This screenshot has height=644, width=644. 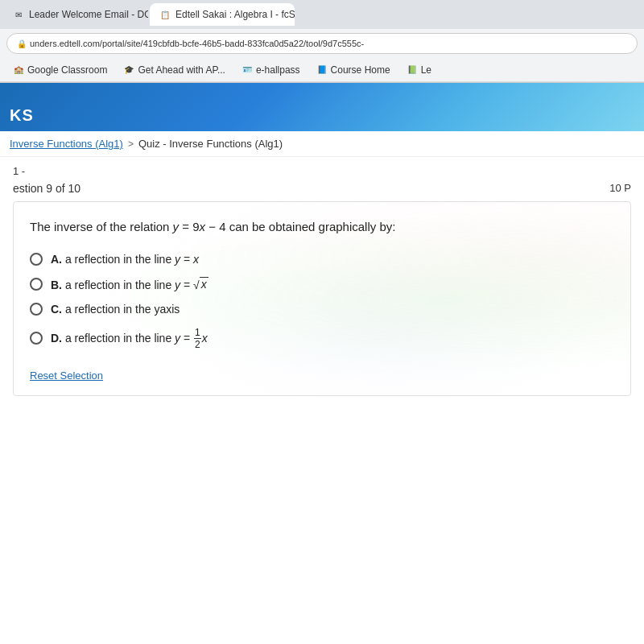 What do you see at coordinates (322, 188) in the screenshot?
I see `question-meta: estion 9 of 10 10 P` at bounding box center [322, 188].